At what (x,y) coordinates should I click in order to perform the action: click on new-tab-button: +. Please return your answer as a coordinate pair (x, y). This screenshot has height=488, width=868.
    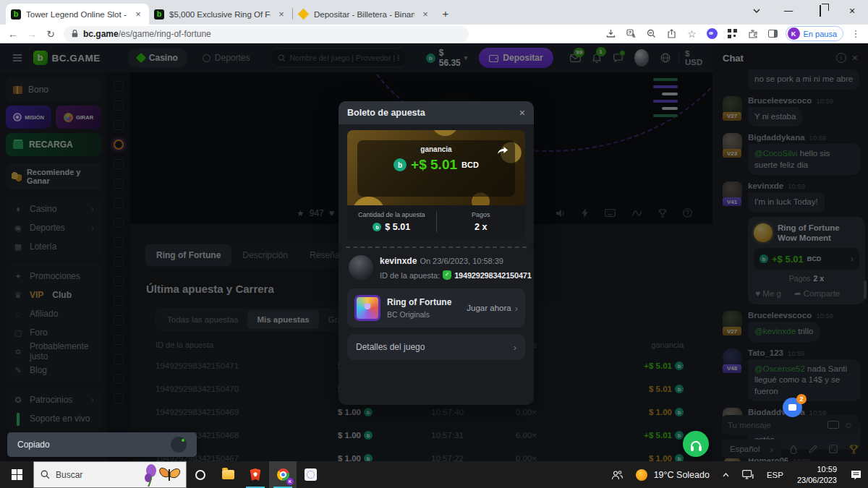
    Looking at the image, I should click on (446, 13).